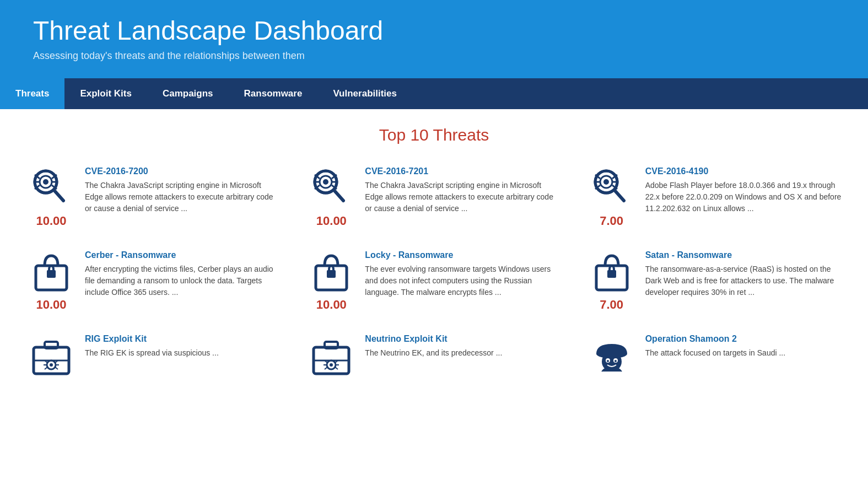  Describe the element at coordinates (743, 281) in the screenshot. I see `threat-desc: The ransomware-as-a-service (RaaS) is ho…` at that location.